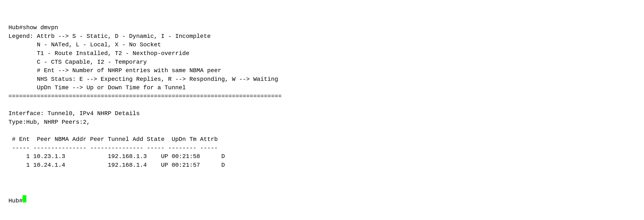 This screenshot has width=644, height=220. What do you see at coordinates (24, 199) in the screenshot?
I see `terminal-cursor` at bounding box center [24, 199].